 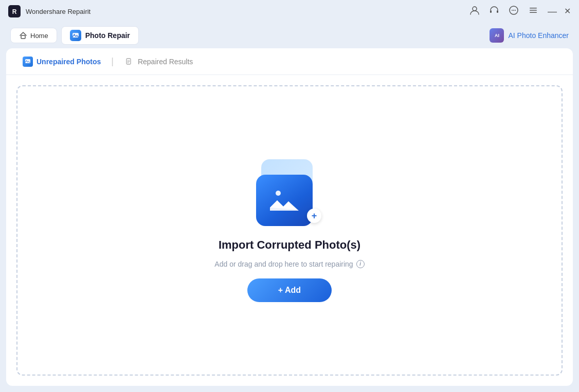 What do you see at coordinates (290, 62) in the screenshot?
I see `tabs-bar: Unrepaired Photos | Repaired Results` at bounding box center [290, 62].